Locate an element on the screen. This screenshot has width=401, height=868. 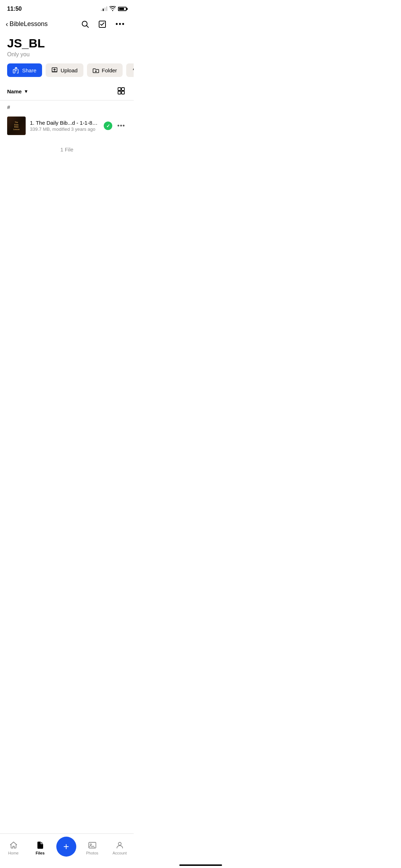
nav-actions: ••• is located at coordinates (103, 24).